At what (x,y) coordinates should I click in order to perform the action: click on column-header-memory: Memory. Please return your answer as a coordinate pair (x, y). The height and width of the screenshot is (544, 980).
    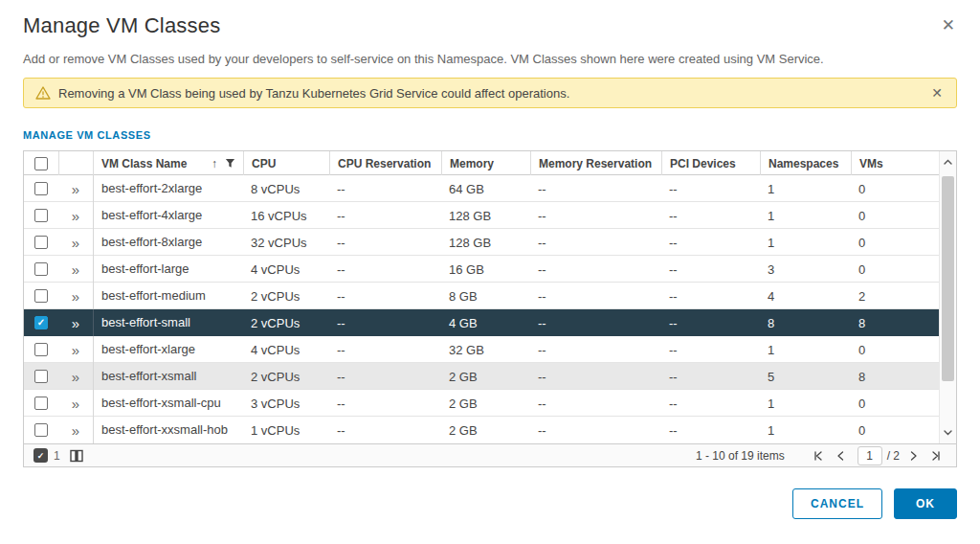
    Looking at the image, I should click on (486, 163).